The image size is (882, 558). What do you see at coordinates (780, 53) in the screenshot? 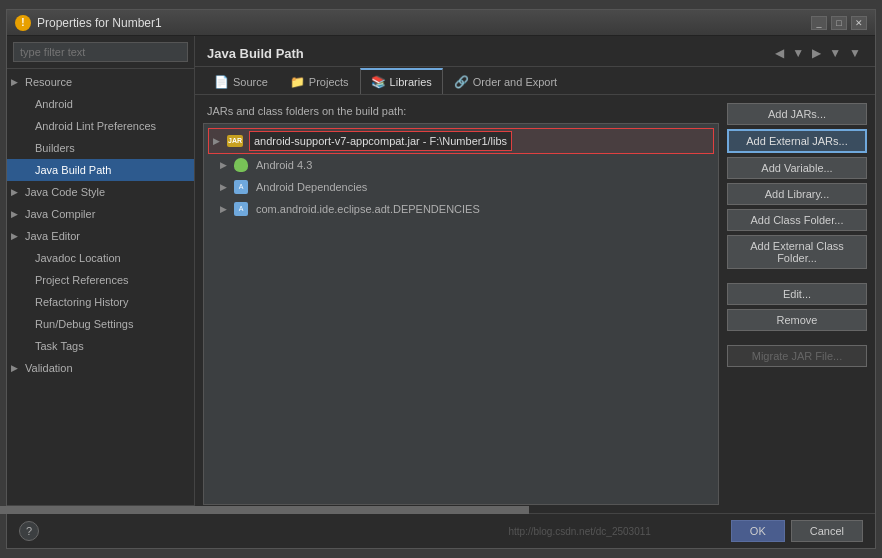
I see `nav-back-button: ◀` at bounding box center [780, 53].